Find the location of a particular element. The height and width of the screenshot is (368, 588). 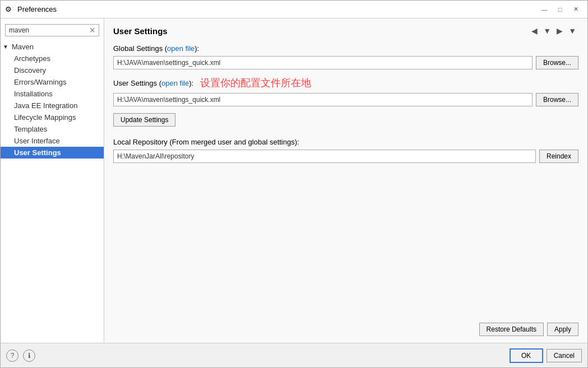

nav-back-button: ◀ is located at coordinates (535, 31).